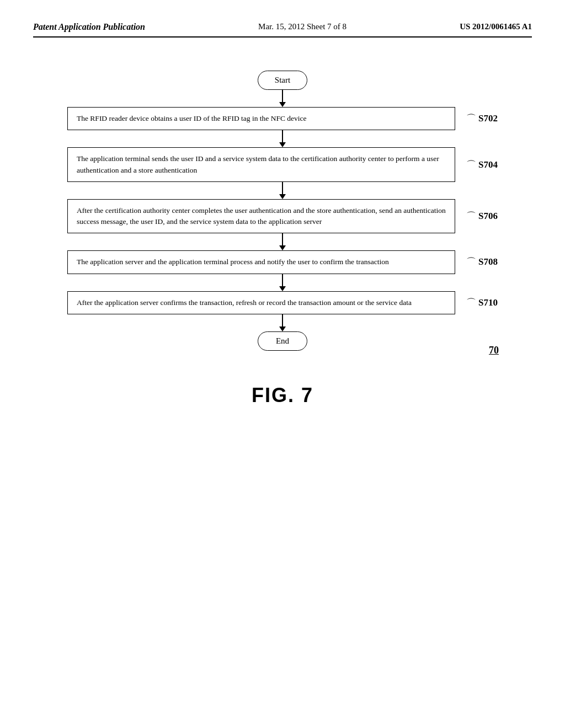 Image resolution: width=565 pixels, height=728 pixels. Describe the element at coordinates (89, 27) in the screenshot. I see `publication-label: Patent Application Publication` at that location.